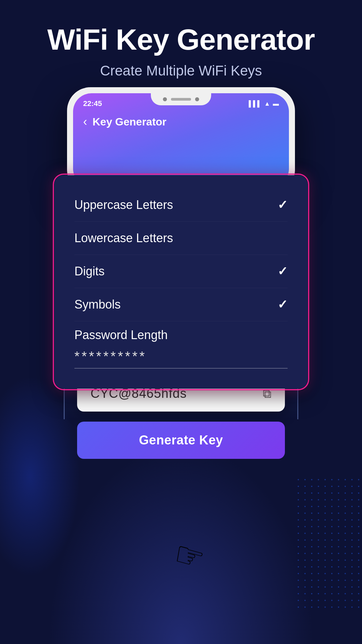 The height and width of the screenshot is (644, 362). I want to click on password-length-section: Password Length **********, so click(181, 347).